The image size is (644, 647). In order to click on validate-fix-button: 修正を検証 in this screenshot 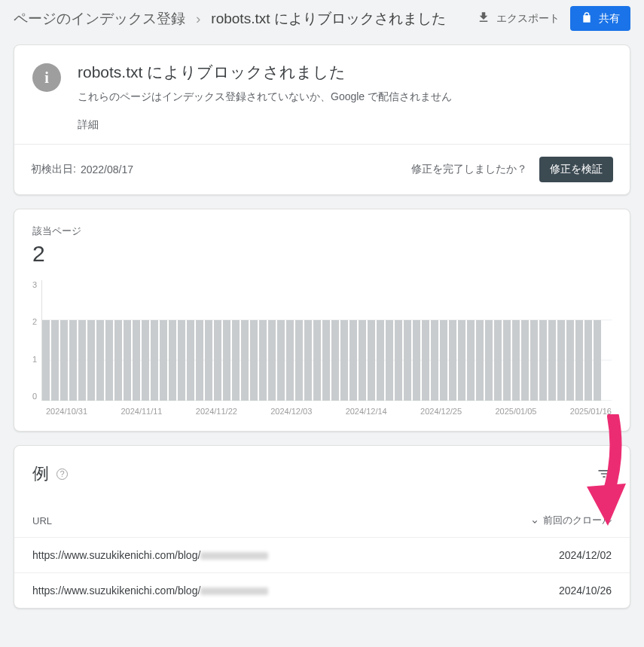, I will do `click(576, 169)`.